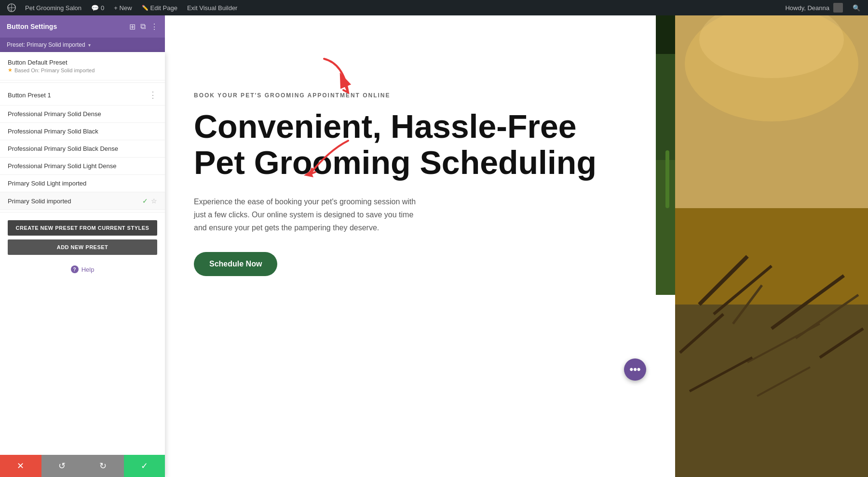 The height and width of the screenshot is (477, 868). I want to click on admin-bar-right: Howdy, Deanna 🔍, so click(823, 8).